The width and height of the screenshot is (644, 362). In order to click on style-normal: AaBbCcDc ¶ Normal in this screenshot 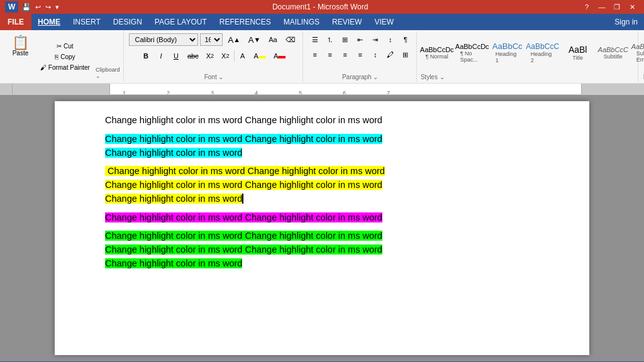, I will do `click(437, 53)`.